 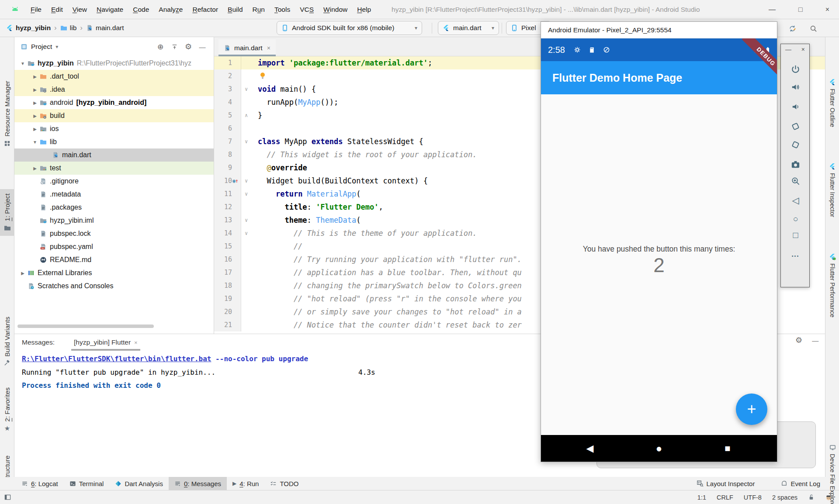 What do you see at coordinates (114, 273) in the screenshot?
I see `tree-item-external-libraries: ▶External Libraries` at bounding box center [114, 273].